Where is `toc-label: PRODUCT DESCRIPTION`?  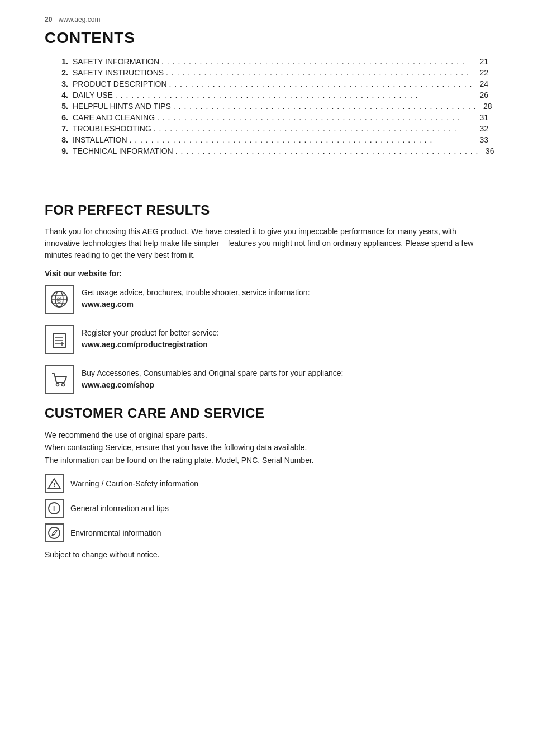
toc-label: PRODUCT DESCRIPTION is located at coordinates (120, 84).